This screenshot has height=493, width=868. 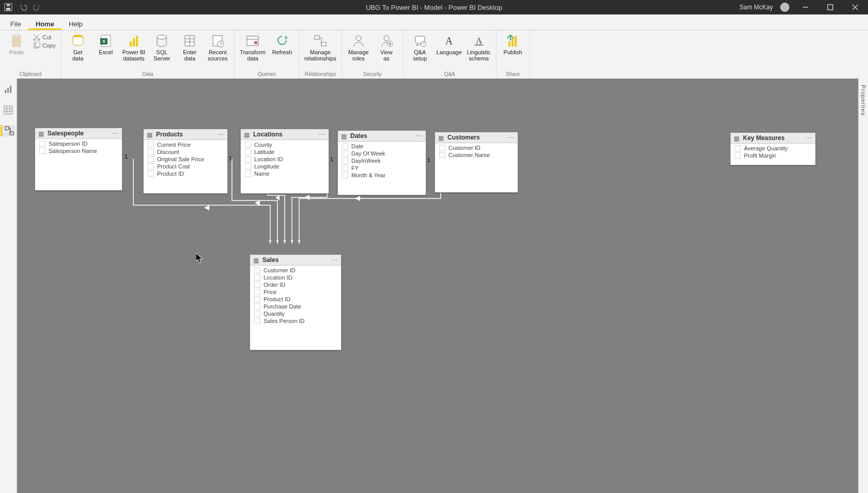 I want to click on ribbon: Paste Cut Copy Clipboard, so click(x=434, y=55).